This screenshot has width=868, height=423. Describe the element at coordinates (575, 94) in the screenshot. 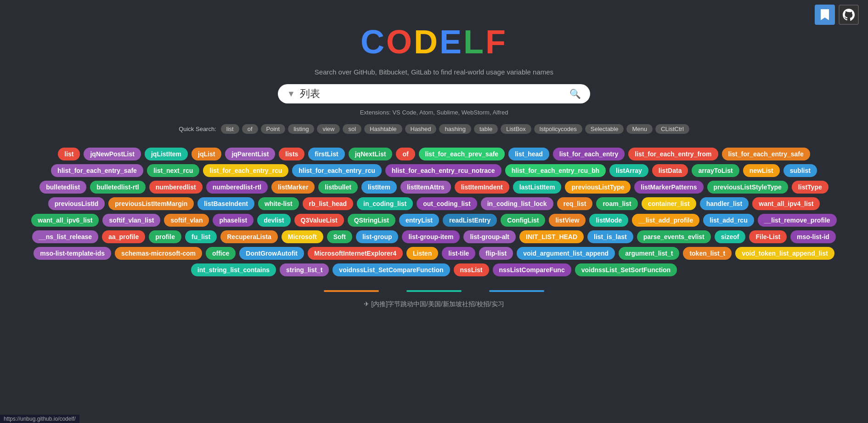

I see `search-icon: 🔍` at that location.